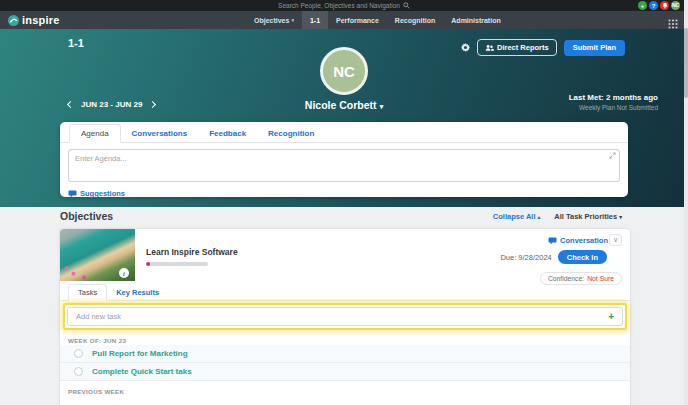  Describe the element at coordinates (517, 216) in the screenshot. I see `collapse-all-link: Collapse All ▴` at that location.